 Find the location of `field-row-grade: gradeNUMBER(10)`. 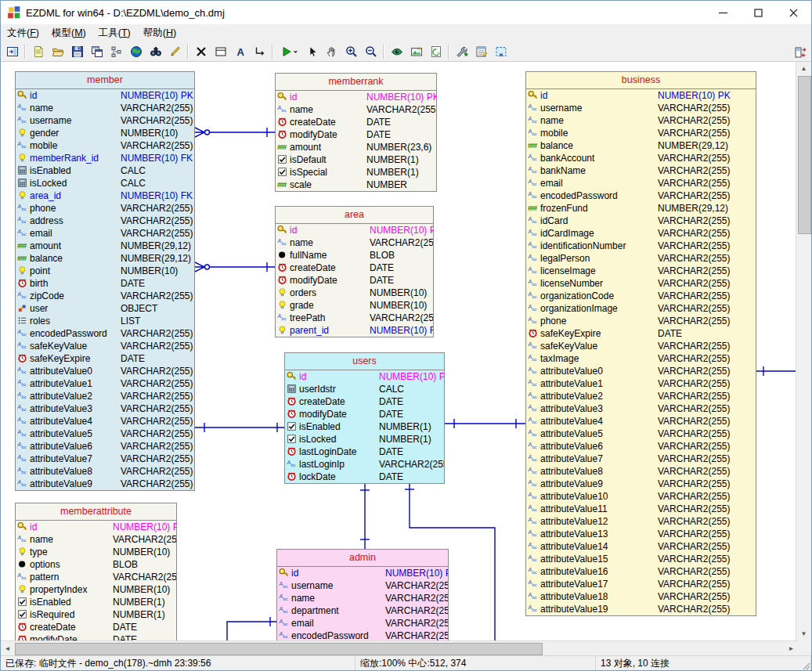

field-row-grade: gradeNUMBER(10) is located at coordinates (354, 305).